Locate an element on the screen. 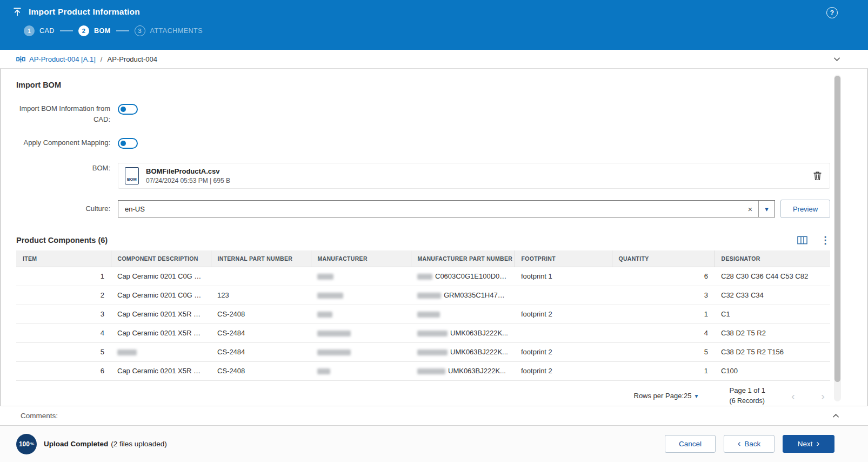 This screenshot has width=868, height=462. product-components-header: Product Components (6) ⋮ is located at coordinates (423, 240).